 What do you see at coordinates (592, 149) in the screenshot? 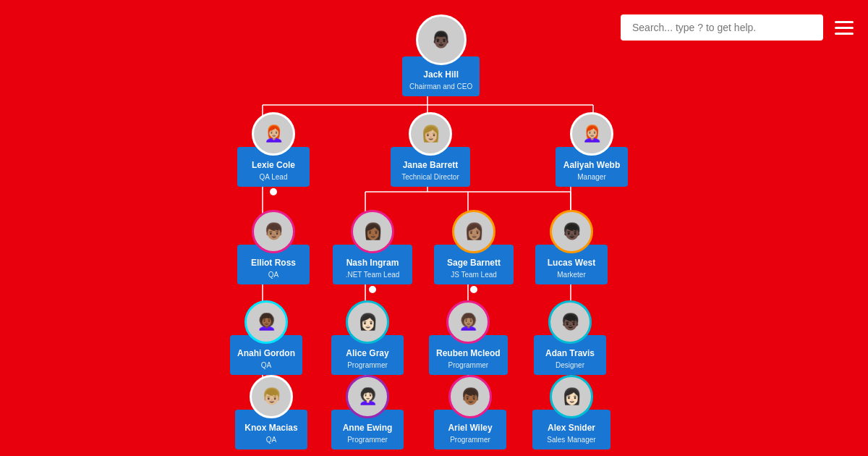
I see `node-aaliyah: 👩🏼‍🦰 Aaliyah Webb Manager` at bounding box center [592, 149].